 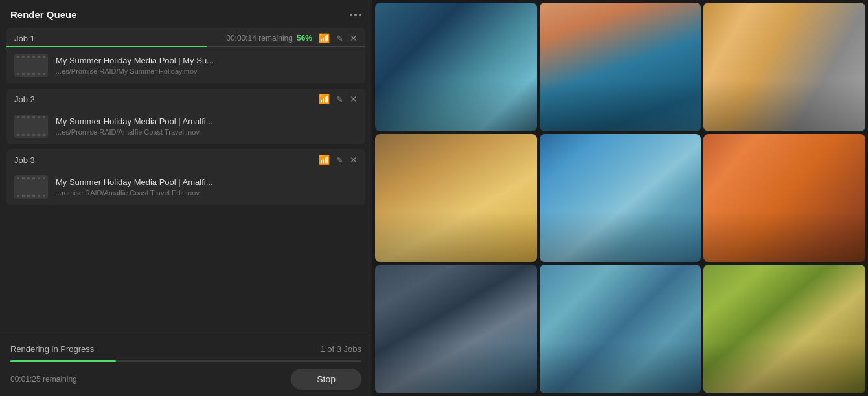 I want to click on status-count: 1 of 3 Jobs, so click(x=341, y=349).